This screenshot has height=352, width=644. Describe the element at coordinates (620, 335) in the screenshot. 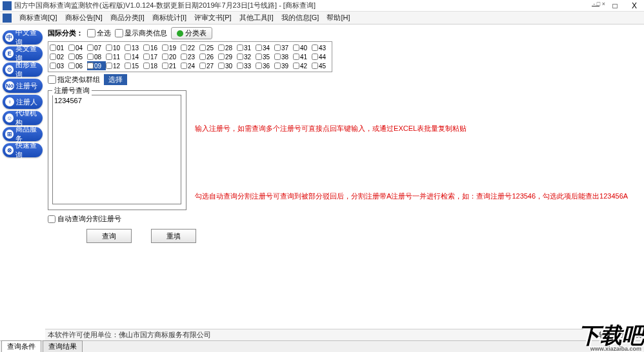

I see `hotline-text: 软件服务热线` at that location.